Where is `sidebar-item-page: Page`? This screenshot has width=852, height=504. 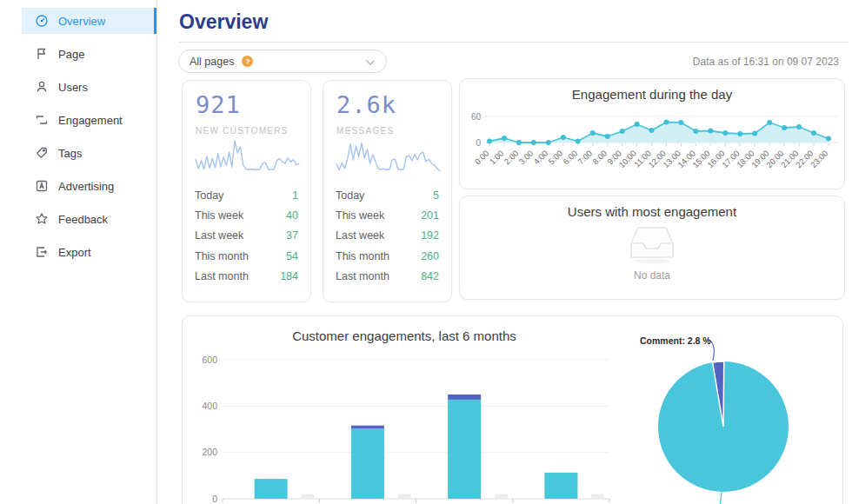
sidebar-item-page: Page is located at coordinates (89, 54).